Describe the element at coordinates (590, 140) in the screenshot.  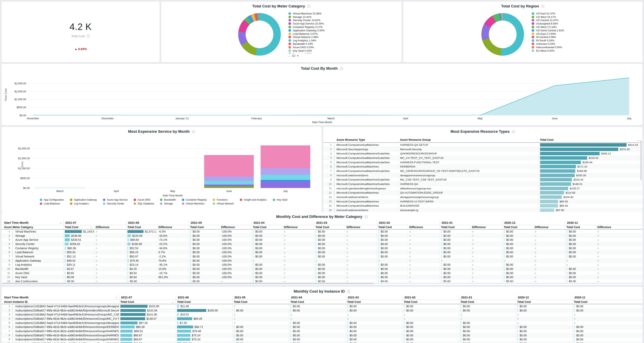
I see `col-total-cost: Total Cost ⌄` at that location.